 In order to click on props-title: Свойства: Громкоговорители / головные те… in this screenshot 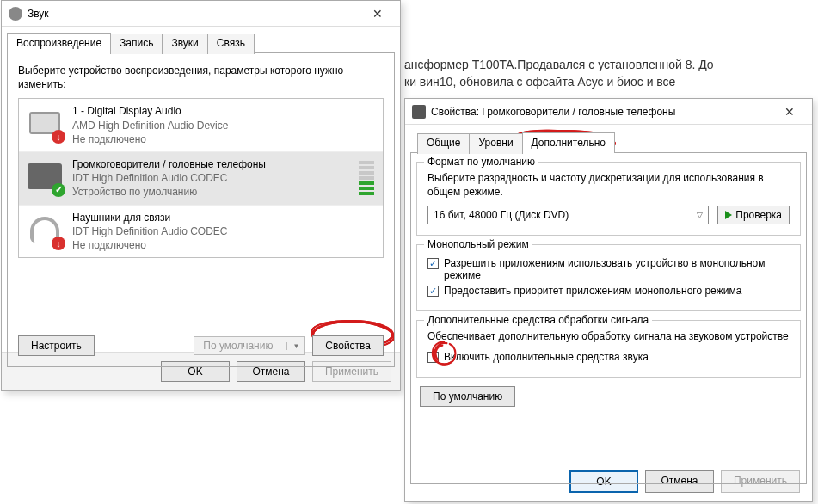, I will do `click(602, 112)`.